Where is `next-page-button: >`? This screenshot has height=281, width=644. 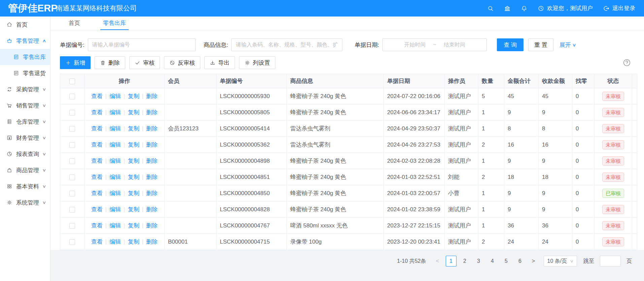
next-page-button: > is located at coordinates (534, 261).